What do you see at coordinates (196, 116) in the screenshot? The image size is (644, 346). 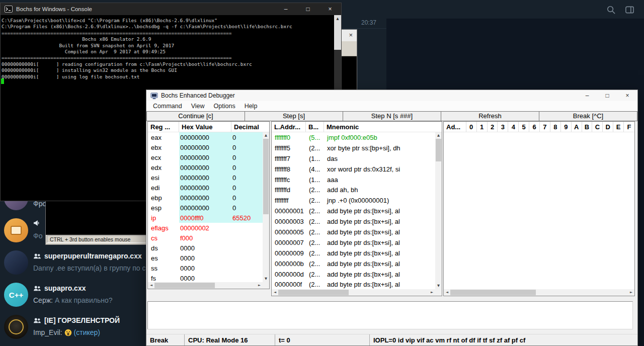 I see `continue-button: Continue [c]` at bounding box center [196, 116].